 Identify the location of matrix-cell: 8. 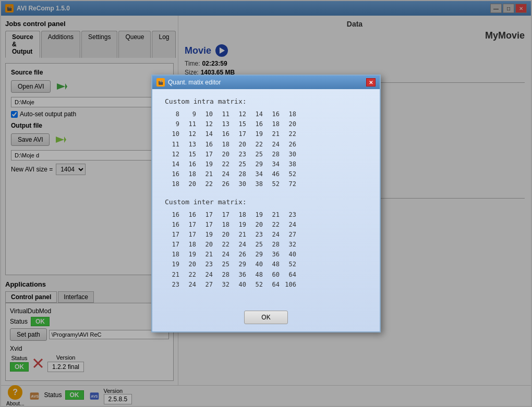
(173, 115).